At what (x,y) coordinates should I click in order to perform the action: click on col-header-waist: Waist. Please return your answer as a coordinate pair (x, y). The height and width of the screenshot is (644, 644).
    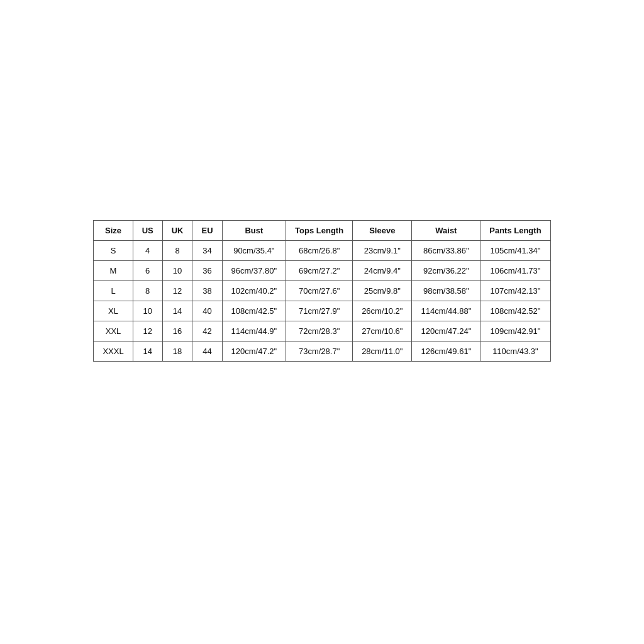
    Looking at the image, I should click on (447, 230).